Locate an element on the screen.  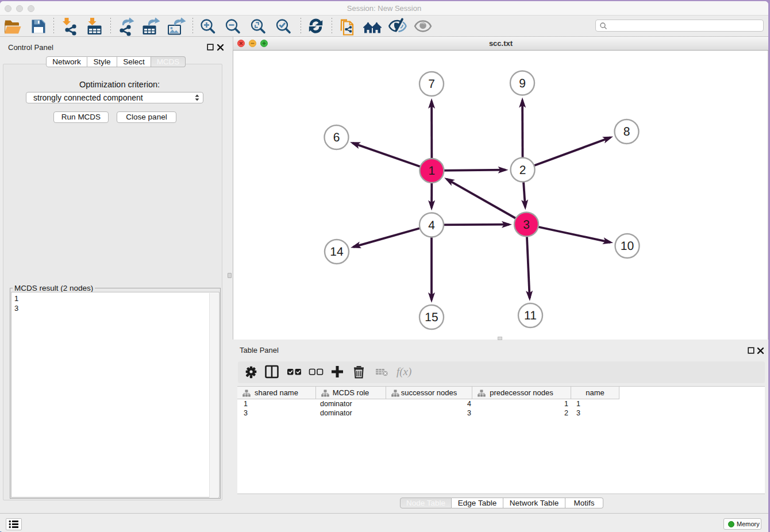
svg-text: 6 is located at coordinates (337, 138).